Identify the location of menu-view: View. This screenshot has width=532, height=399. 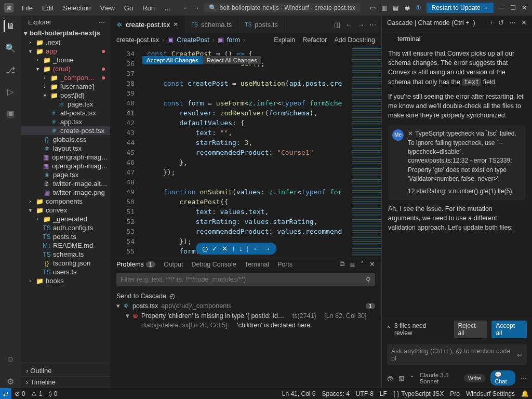
(108, 8).